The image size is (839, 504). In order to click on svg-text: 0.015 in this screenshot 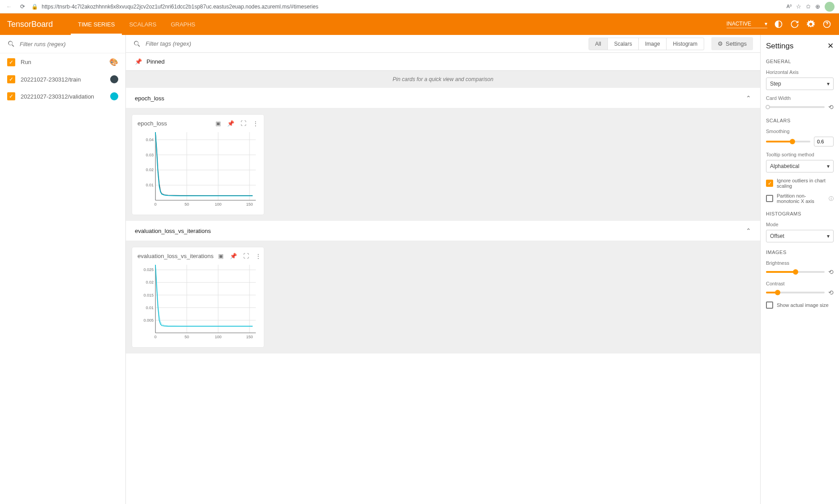, I will do `click(149, 295)`.